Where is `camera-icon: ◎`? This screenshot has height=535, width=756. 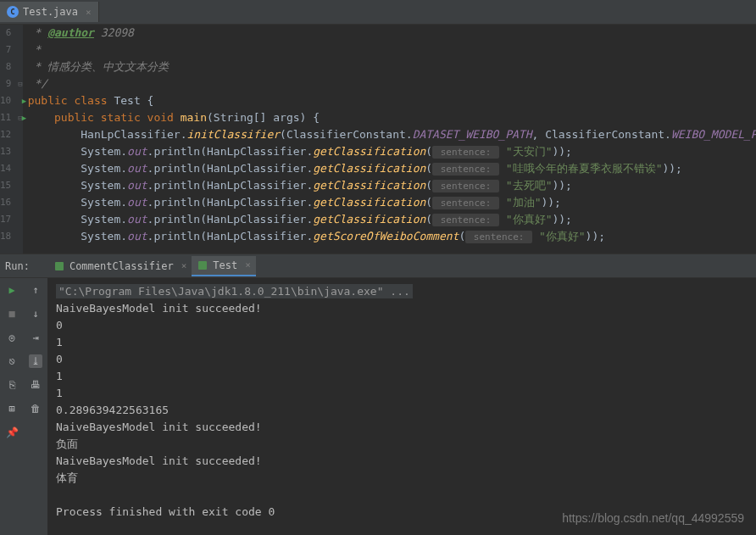
camera-icon: ◎ is located at coordinates (12, 337).